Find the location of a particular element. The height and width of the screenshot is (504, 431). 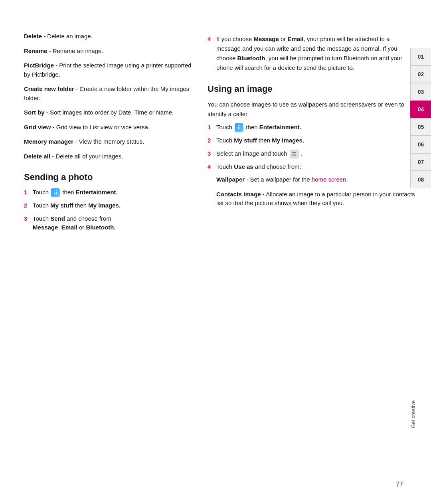

def-sort-by-term: Sort by is located at coordinates (34, 113).